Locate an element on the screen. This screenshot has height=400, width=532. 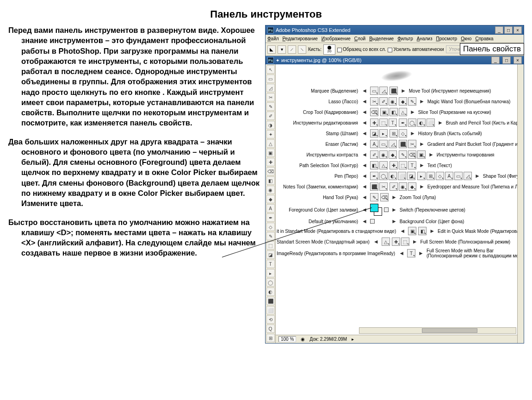
maximize-button: □ is located at coordinates (508, 30).